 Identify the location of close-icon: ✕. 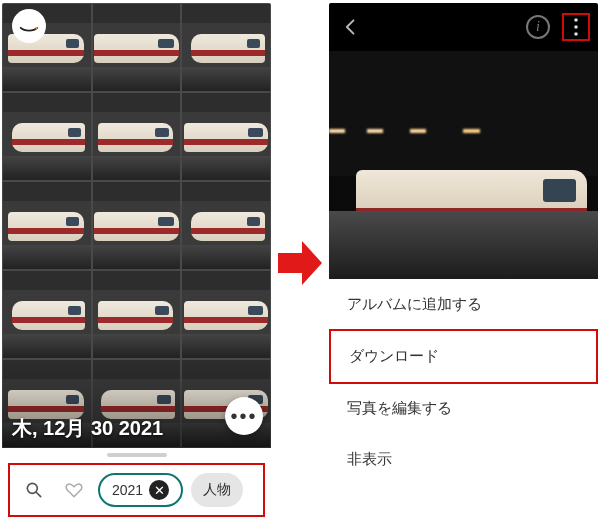
(160, 490).